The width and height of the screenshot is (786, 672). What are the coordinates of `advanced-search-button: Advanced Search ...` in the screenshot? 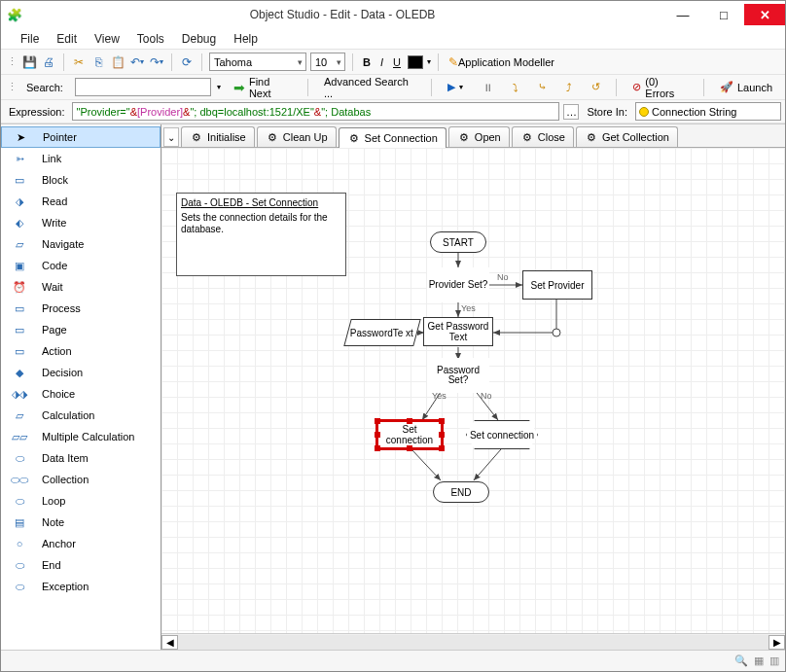 It's located at (370, 88).